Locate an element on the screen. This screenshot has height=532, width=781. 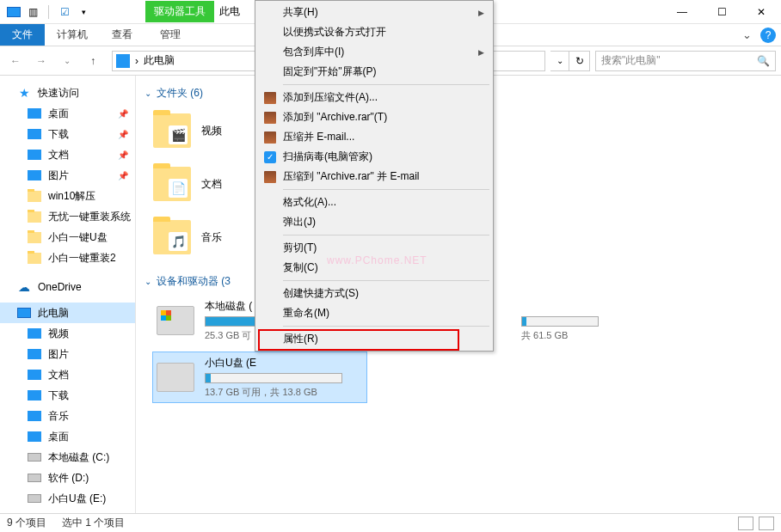
tab-view: 查看 is located at coordinates (122, 34).